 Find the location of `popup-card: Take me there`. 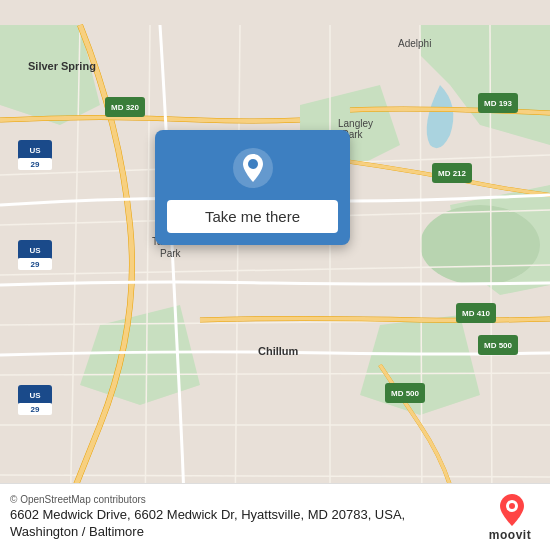

popup-card: Take me there is located at coordinates (252, 188).